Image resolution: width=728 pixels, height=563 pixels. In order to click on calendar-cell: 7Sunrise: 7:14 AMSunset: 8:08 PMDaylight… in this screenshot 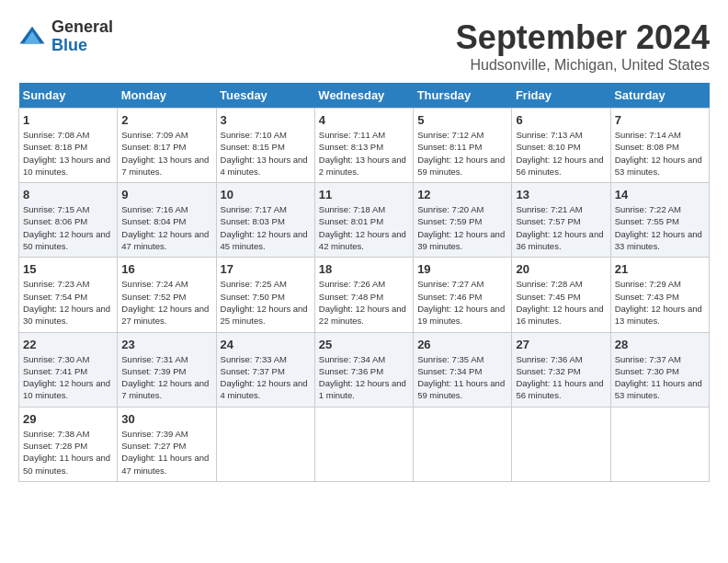, I will do `click(660, 145)`.